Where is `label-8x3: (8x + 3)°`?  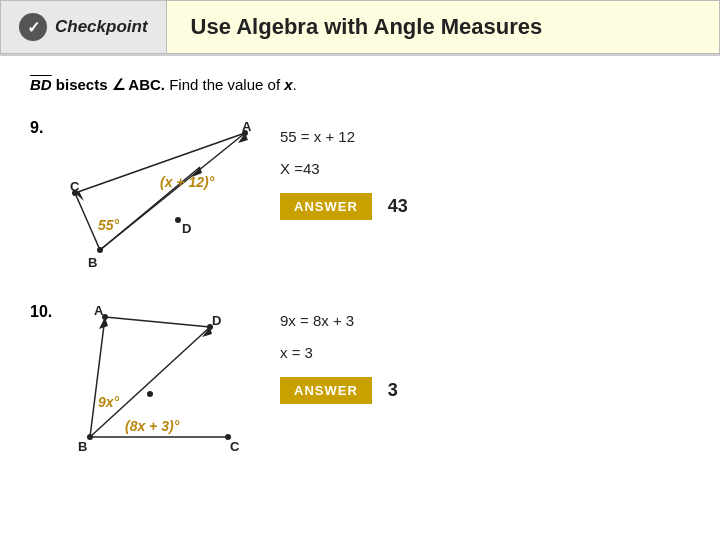
label-8x3: (8x + 3)° is located at coordinates (152, 426).